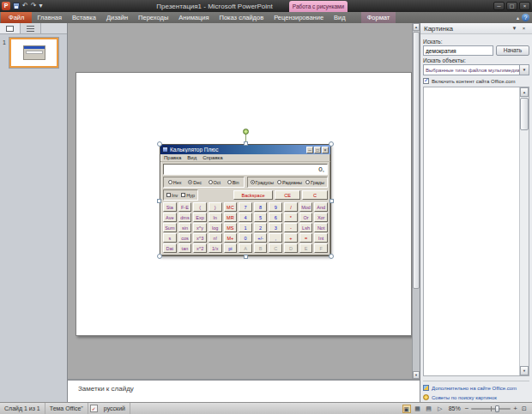  I want to click on calc-button-0: 0, so click(245, 238).